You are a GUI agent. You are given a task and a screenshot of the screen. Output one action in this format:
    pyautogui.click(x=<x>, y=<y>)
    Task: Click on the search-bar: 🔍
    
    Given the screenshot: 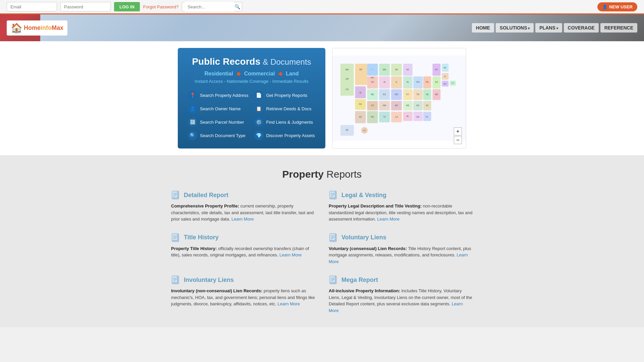 What is the action you would take?
    pyautogui.click(x=212, y=7)
    